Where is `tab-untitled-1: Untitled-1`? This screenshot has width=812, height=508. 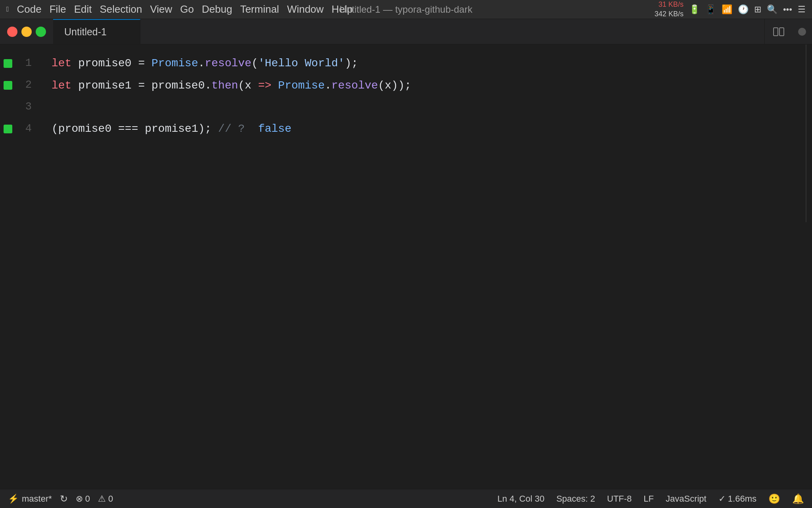
tab-untitled-1: Untitled-1 is located at coordinates (97, 32).